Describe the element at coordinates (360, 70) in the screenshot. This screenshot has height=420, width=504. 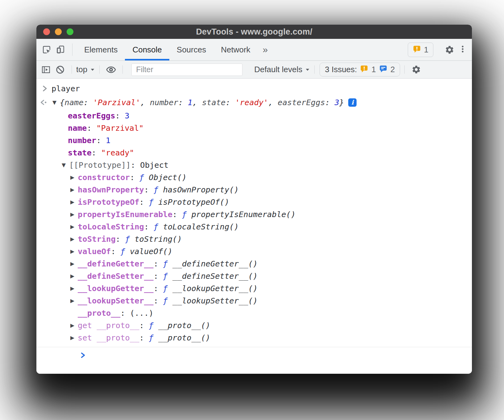
I see `issues-counter: 3 Issues: 1 2` at that location.